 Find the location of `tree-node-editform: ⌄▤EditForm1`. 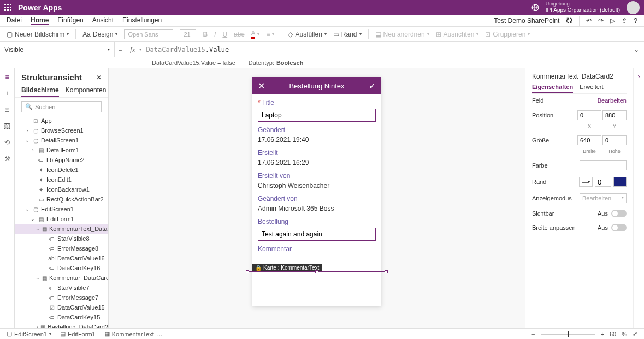

tree-node-editform: ⌄▤EditForm1 is located at coordinates (61, 219).